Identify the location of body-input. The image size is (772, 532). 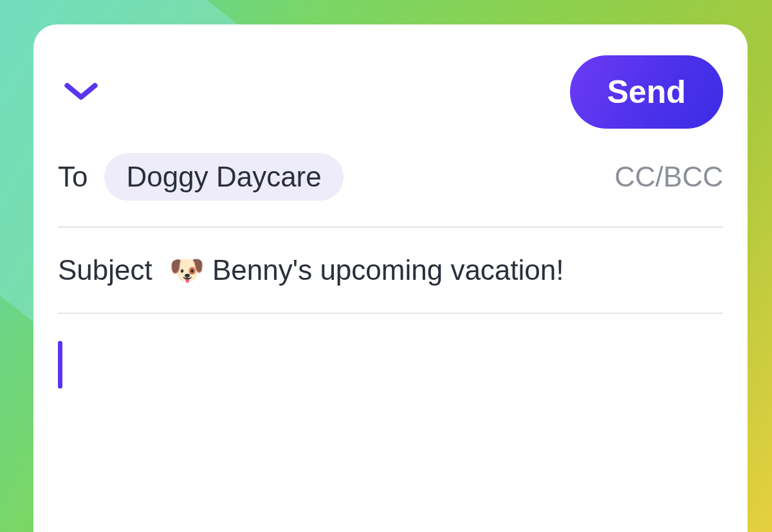
(391, 351).